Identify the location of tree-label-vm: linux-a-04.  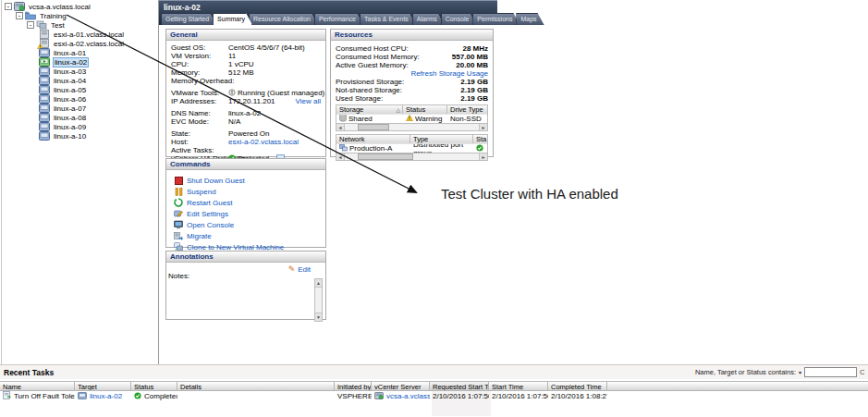
(70, 81).